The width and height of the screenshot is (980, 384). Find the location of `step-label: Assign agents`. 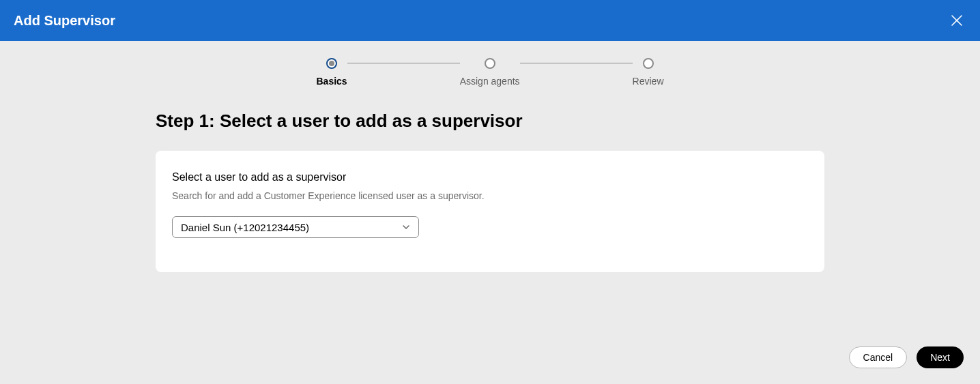

step-label: Assign agents is located at coordinates (490, 81).